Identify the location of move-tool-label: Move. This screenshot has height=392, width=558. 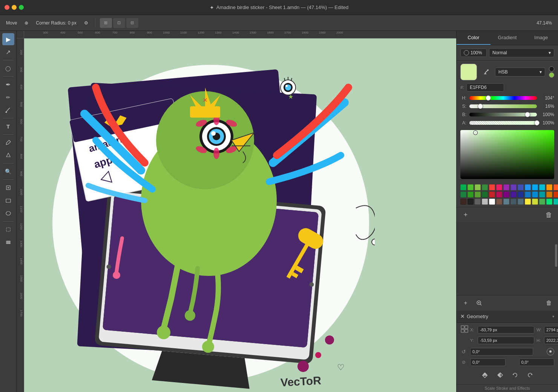
(11, 23).